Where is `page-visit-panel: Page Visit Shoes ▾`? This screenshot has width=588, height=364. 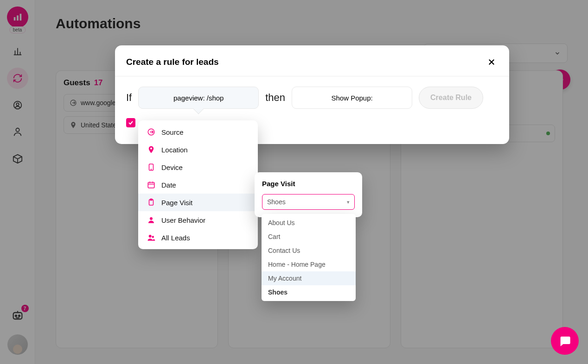
page-visit-panel: Page Visit Shoes ▾ is located at coordinates (308, 195).